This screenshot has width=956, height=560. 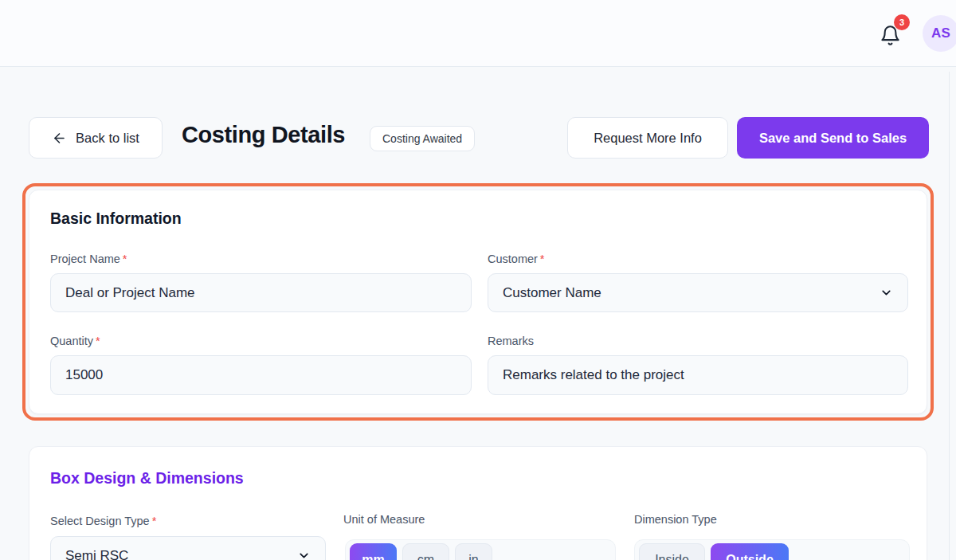 What do you see at coordinates (698, 293) in the screenshot?
I see `customer-select: Customer Name` at bounding box center [698, 293].